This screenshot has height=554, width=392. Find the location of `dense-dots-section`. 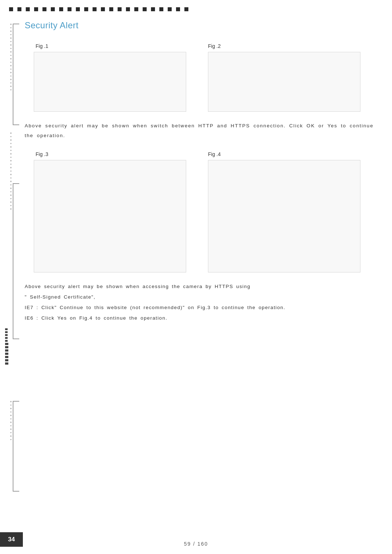

dense-dots-section is located at coordinates (7, 347).